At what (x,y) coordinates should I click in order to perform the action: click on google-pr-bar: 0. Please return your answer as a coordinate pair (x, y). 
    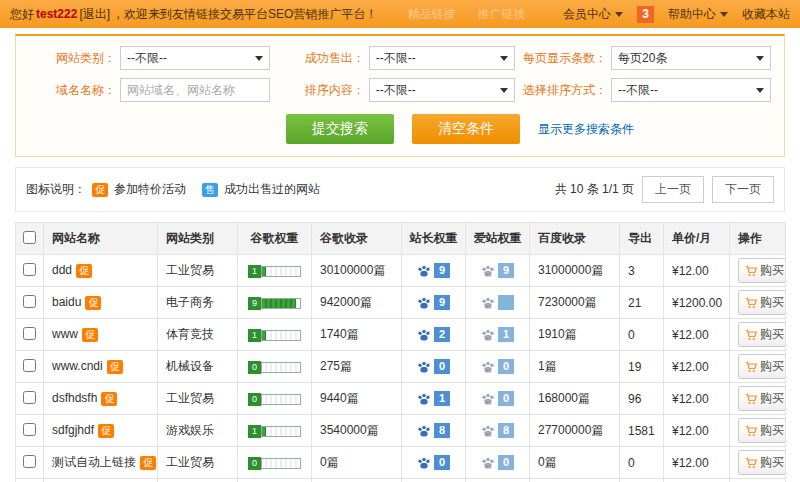
    Looking at the image, I should click on (274, 368).